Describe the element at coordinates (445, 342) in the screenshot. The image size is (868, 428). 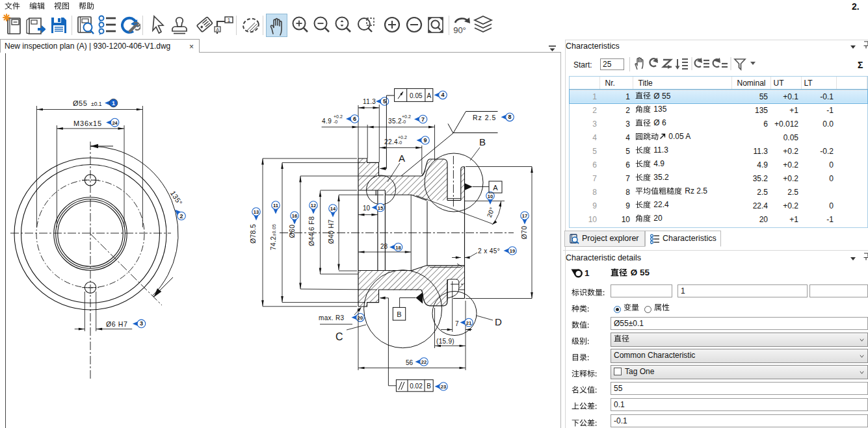
I see `svg-text: (15.9)` at that location.